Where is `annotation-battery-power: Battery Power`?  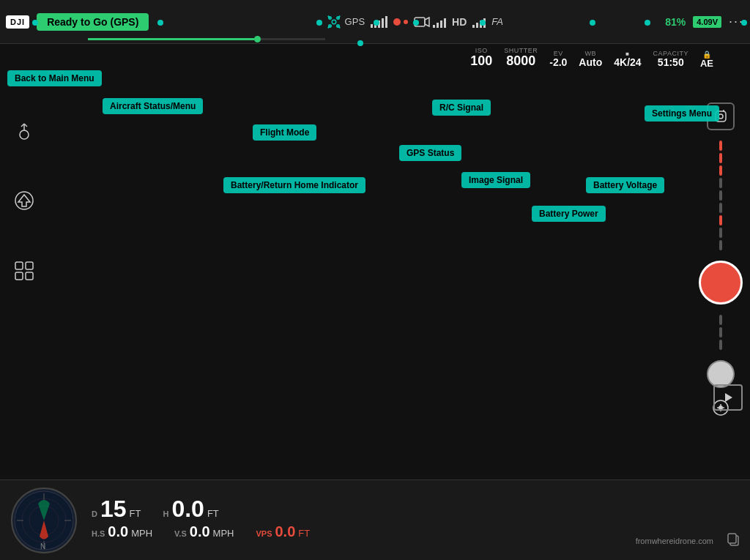 annotation-battery-power: Battery Power is located at coordinates (568, 214).